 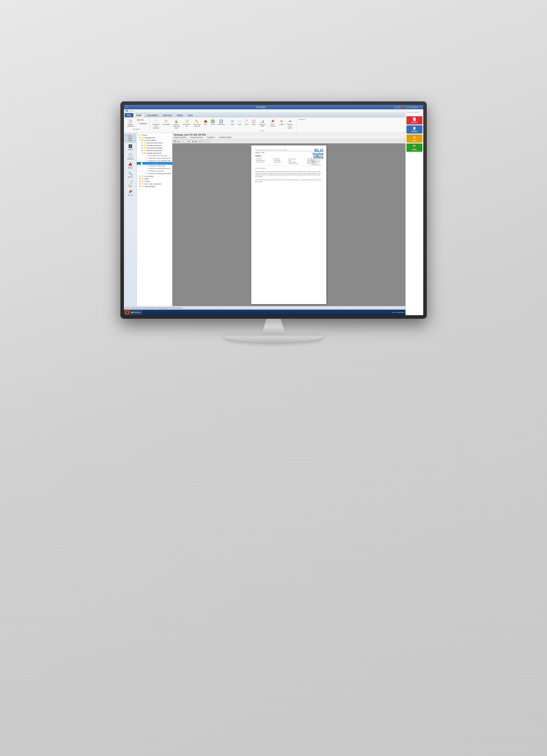 What do you see at coordinates (247, 125) in the screenshot?
I see `send-label-3: Send` at bounding box center [247, 125].